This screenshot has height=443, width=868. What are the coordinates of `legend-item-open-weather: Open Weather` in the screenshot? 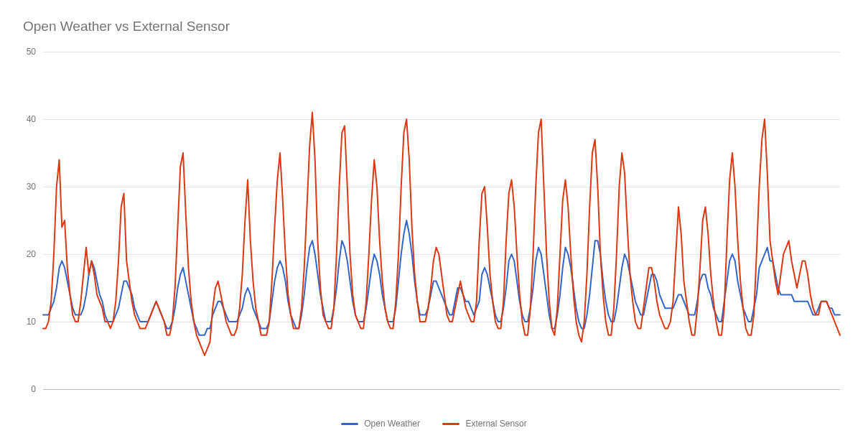 It's located at (381, 424).